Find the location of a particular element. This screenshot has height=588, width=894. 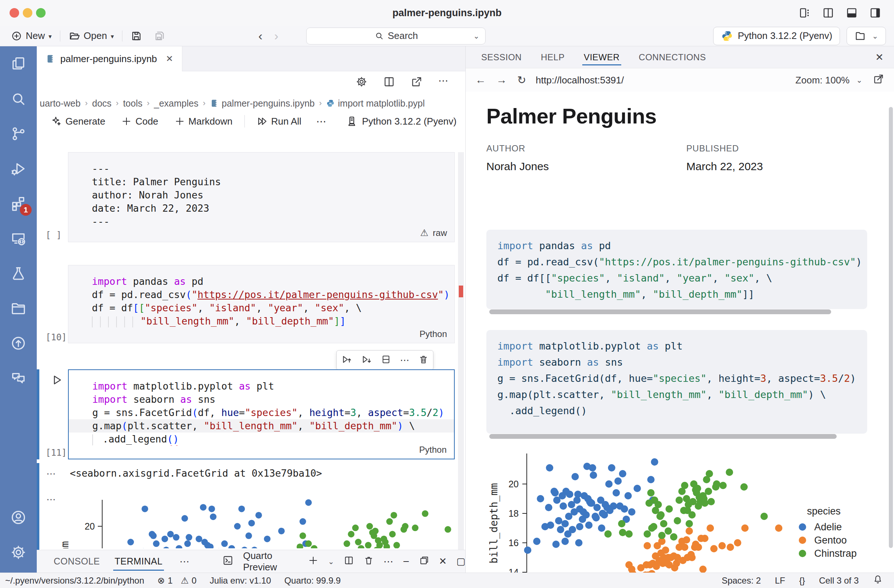

tab-console: CONSOLE is located at coordinates (77, 562).